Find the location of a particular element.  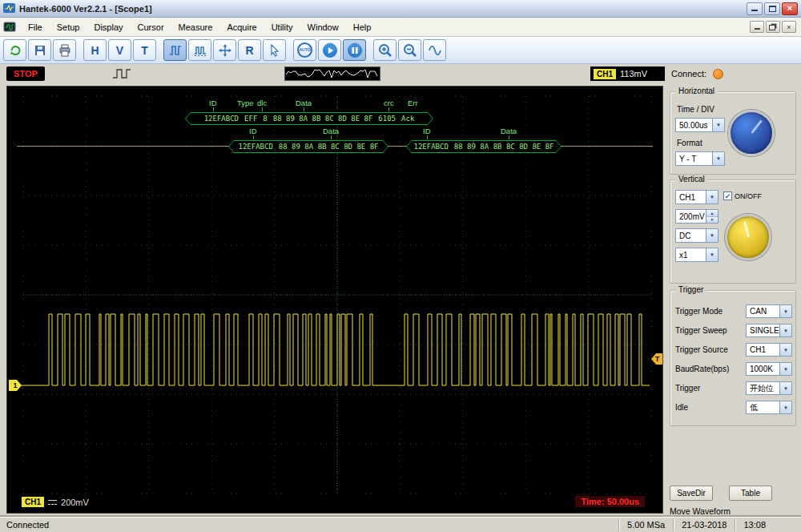

vertical-knob is located at coordinates (748, 237).